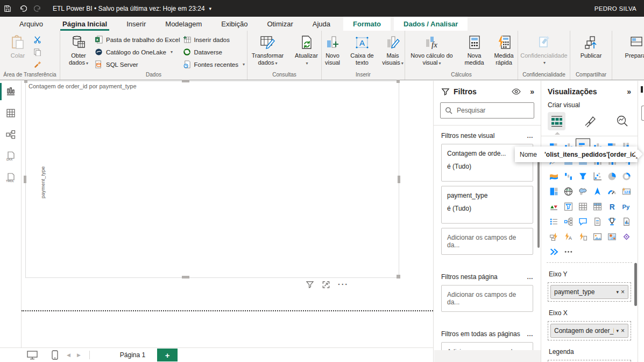 The width and height of the screenshot is (644, 362). What do you see at coordinates (626, 221) in the screenshot?
I see `paginated-report-icon` at bounding box center [626, 221].